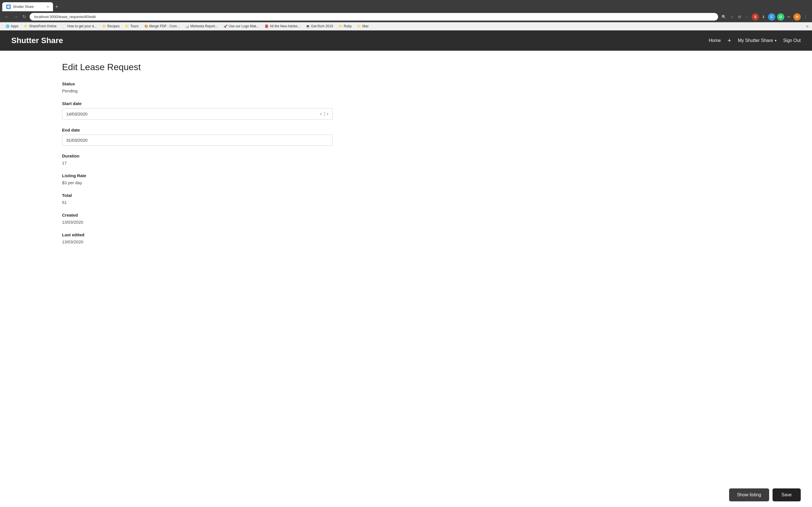 The width and height of the screenshot is (812, 507). I want to click on gentech-icon: 💻, so click(308, 26).